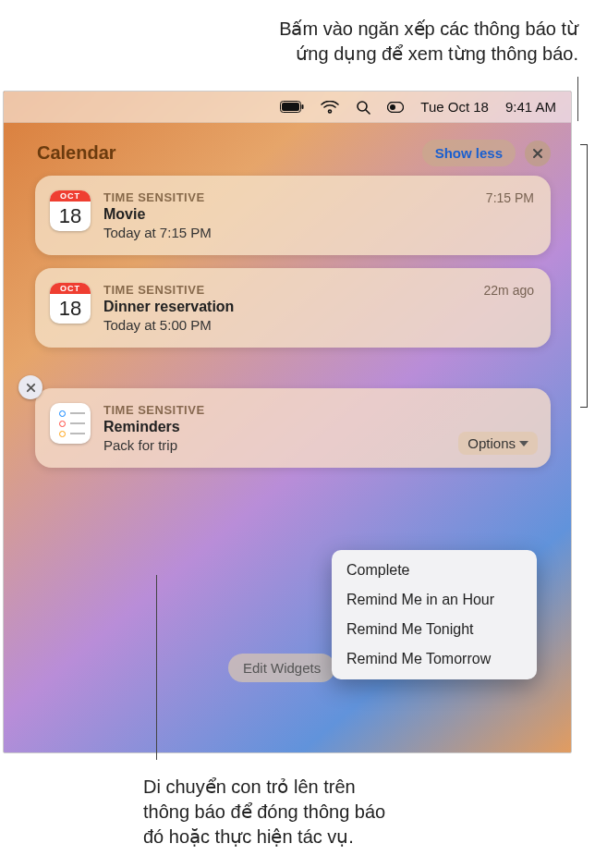 The width and height of the screenshot is (595, 868). What do you see at coordinates (492, 444) in the screenshot?
I see `options-label: Options` at bounding box center [492, 444].